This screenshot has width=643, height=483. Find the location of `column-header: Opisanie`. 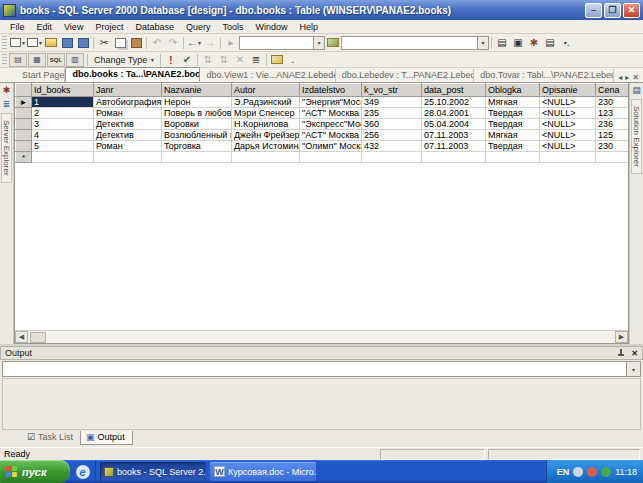

column-header: Opisanie is located at coordinates (568, 90).